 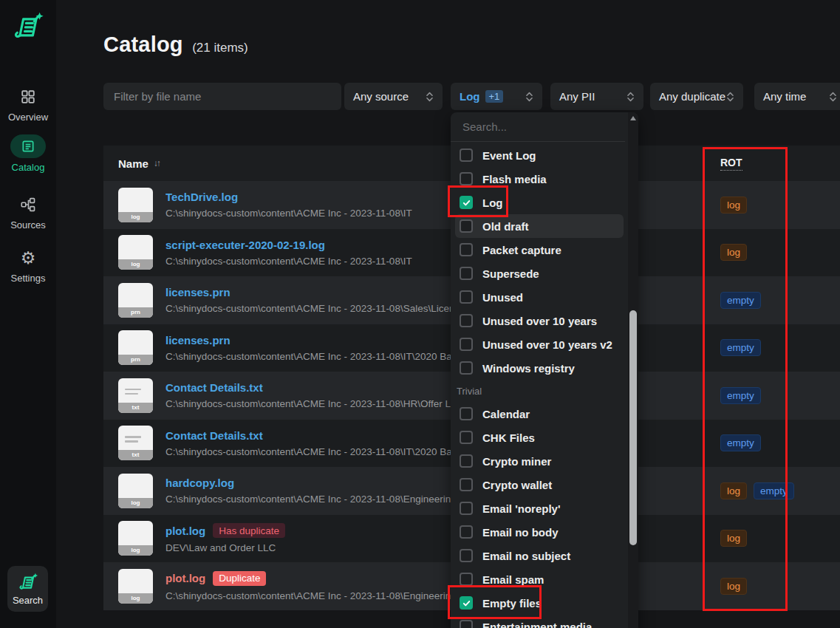 What do you see at coordinates (697, 96) in the screenshot?
I see `duplicate-filter-dropdown: Any duplicate` at bounding box center [697, 96].